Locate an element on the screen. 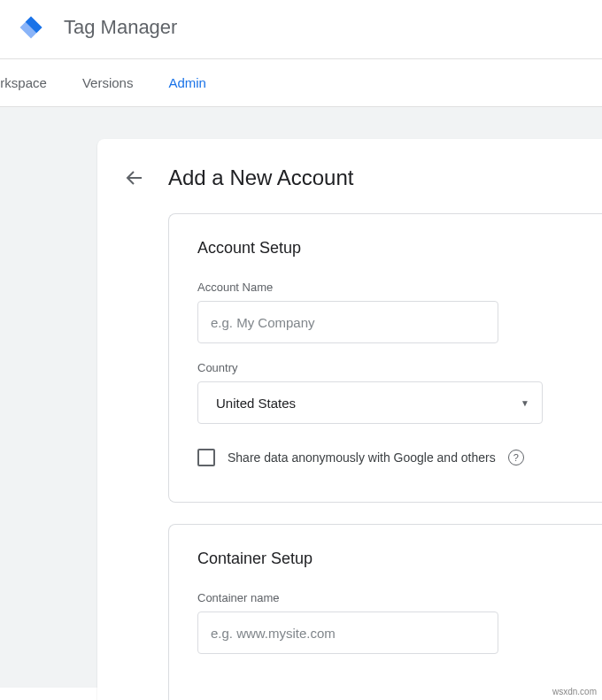 This screenshot has height=700, width=602. share-data-checkbox is located at coordinates (206, 458).